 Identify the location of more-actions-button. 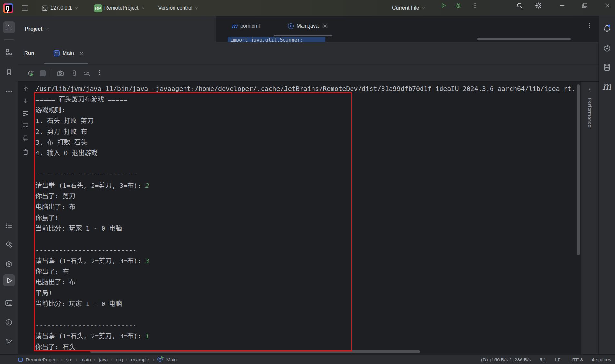
(475, 5).